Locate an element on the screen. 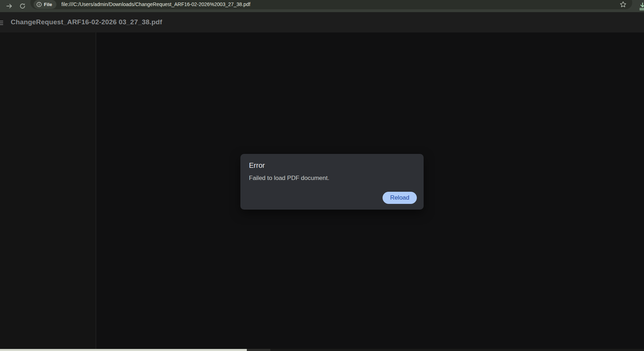 The image size is (644, 351). error-dialog-message: Failed to load PDF document. is located at coordinates (332, 178).